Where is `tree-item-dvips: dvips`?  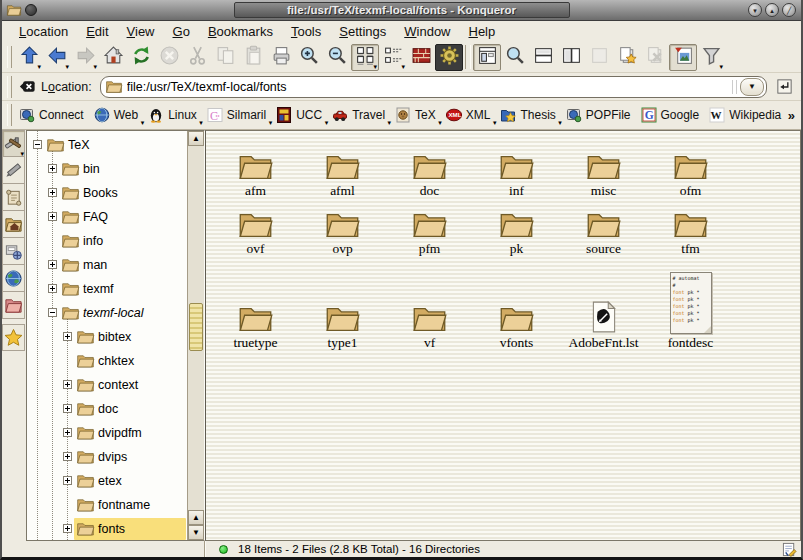
tree-item-dvips: dvips is located at coordinates (107, 457).